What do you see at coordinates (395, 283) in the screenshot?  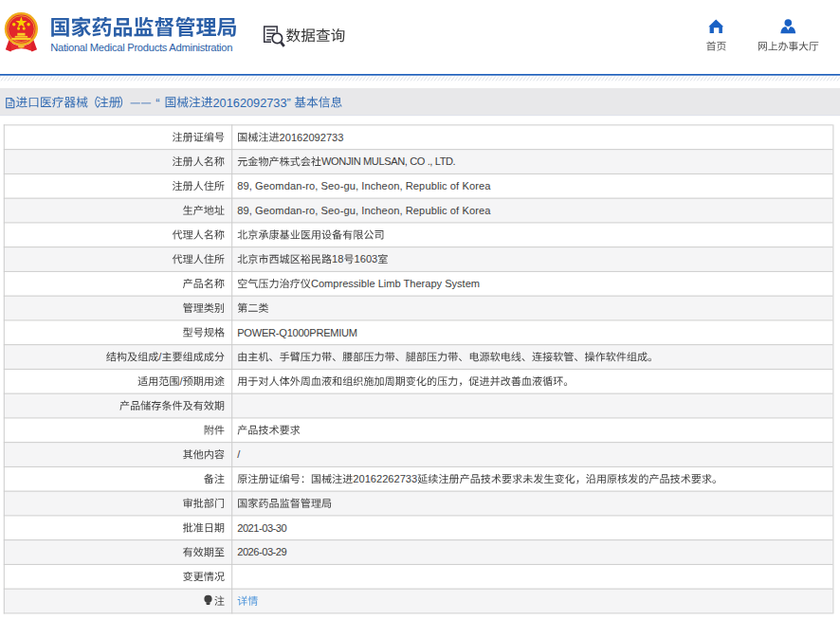 I see `svg-text:Compressible Limb Therapy Syst: Compressible Limb Therapy System` at bounding box center [395, 283].